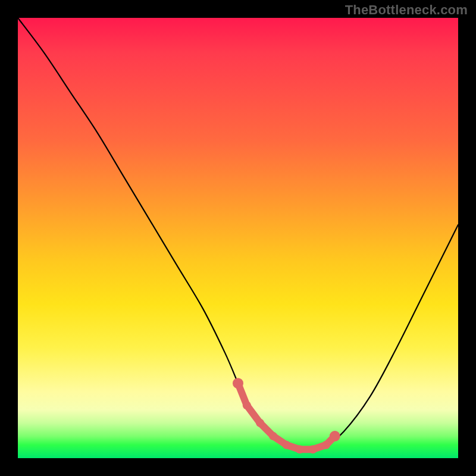 The image size is (476, 476). Describe the element at coordinates (287, 416) in the screenshot. I see `highlight-segment` at that location.